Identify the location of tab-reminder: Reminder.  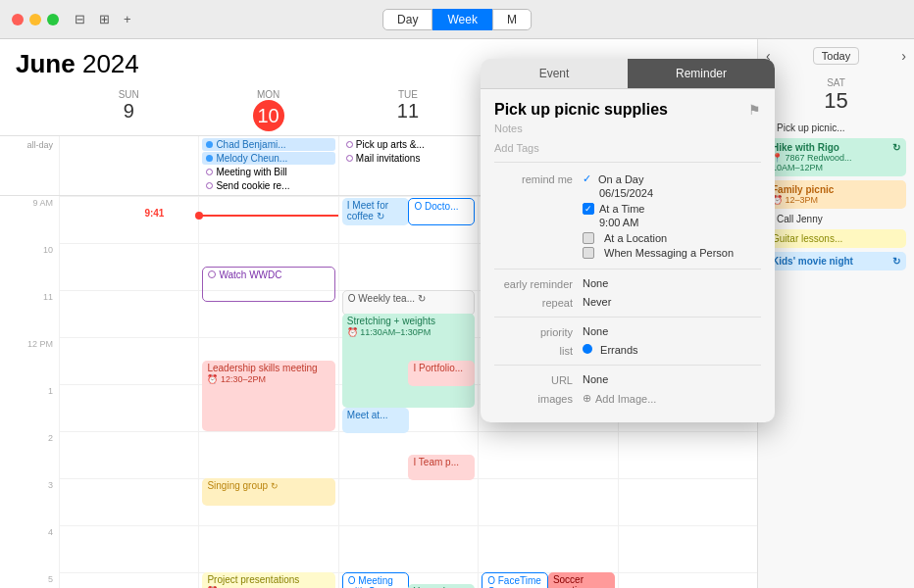
(701, 74).